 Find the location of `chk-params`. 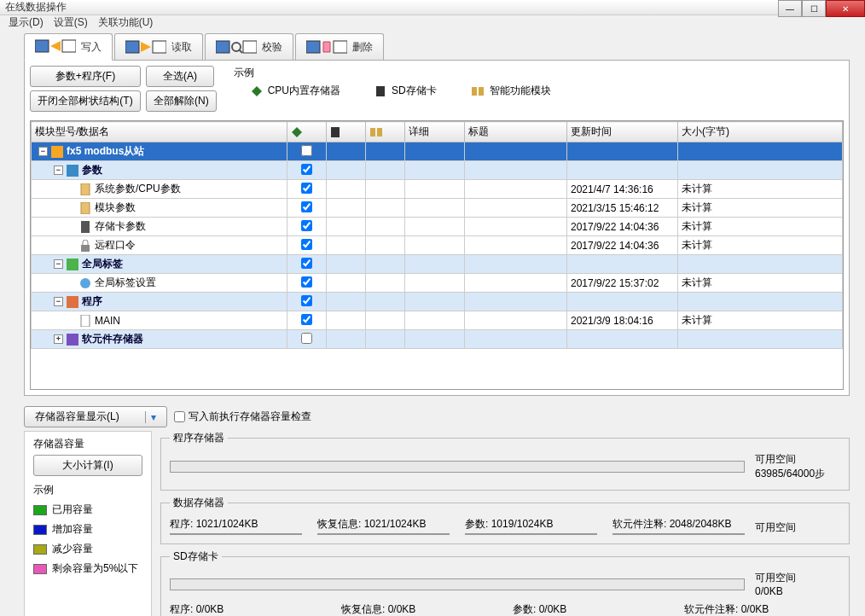

chk-params is located at coordinates (307, 169).